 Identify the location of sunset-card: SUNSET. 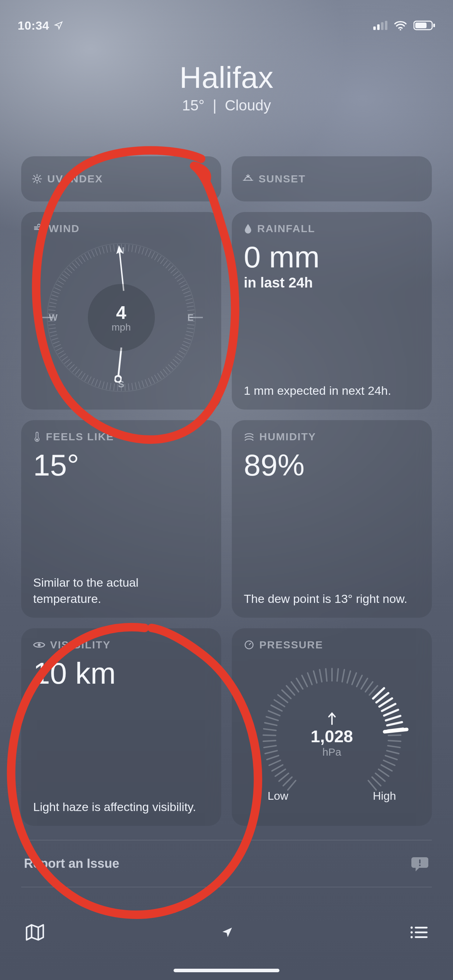
(332, 179).